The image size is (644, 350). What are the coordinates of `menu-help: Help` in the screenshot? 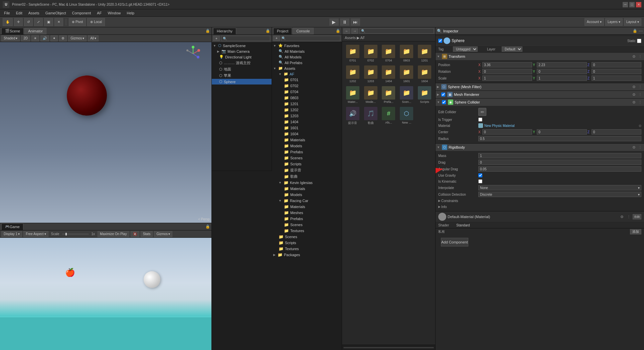 It's located at (131, 13).